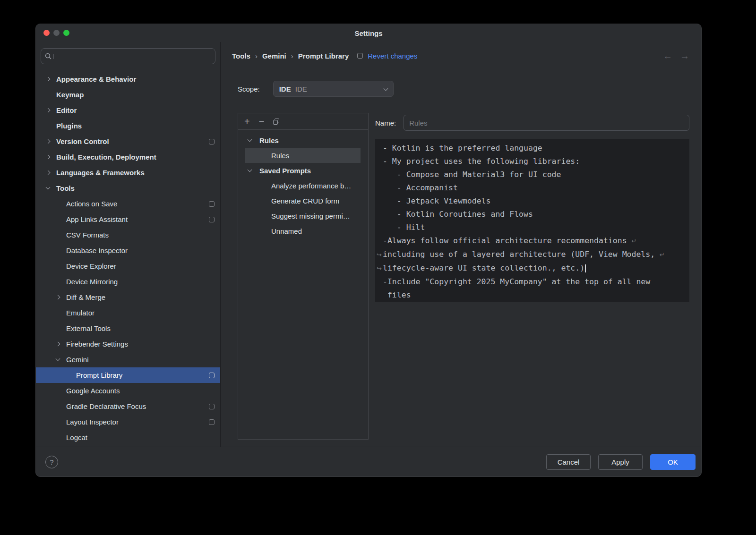 This screenshot has width=756, height=535. Describe the element at coordinates (534, 282) in the screenshot. I see `editor-line: -Include "Copyright 2025 MyCompany" at t…` at that location.